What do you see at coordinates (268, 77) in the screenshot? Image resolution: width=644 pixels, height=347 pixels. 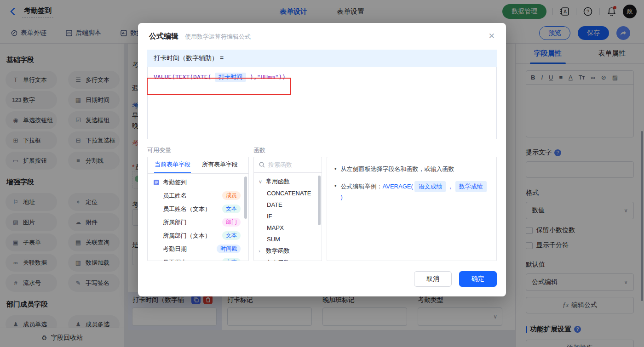 I see `formula-string: HHmm` at bounding box center [268, 77].